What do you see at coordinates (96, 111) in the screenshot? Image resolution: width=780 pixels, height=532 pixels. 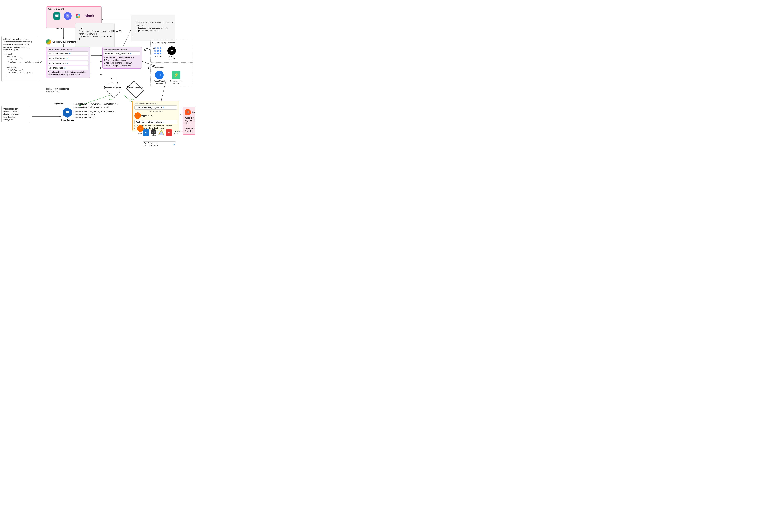 I see `brain-files-list: namespace1/2023/06/01/0411_chathistory.t…` at bounding box center [96, 111].